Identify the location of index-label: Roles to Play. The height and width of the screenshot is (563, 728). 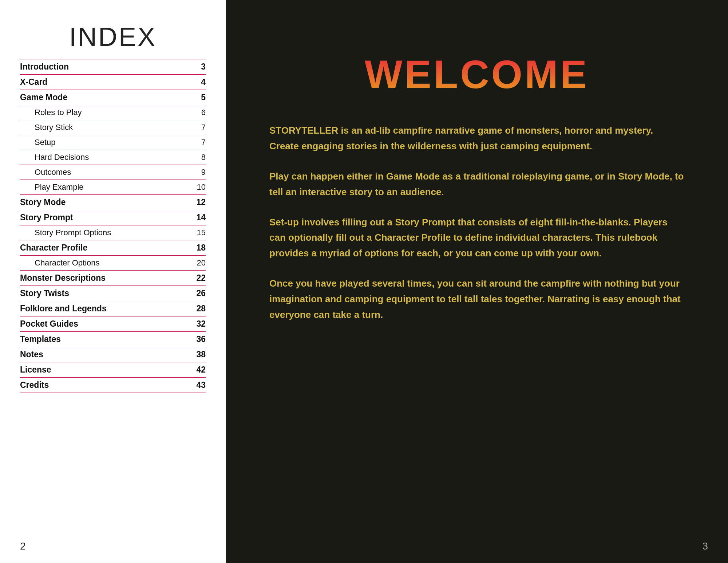
(104, 113).